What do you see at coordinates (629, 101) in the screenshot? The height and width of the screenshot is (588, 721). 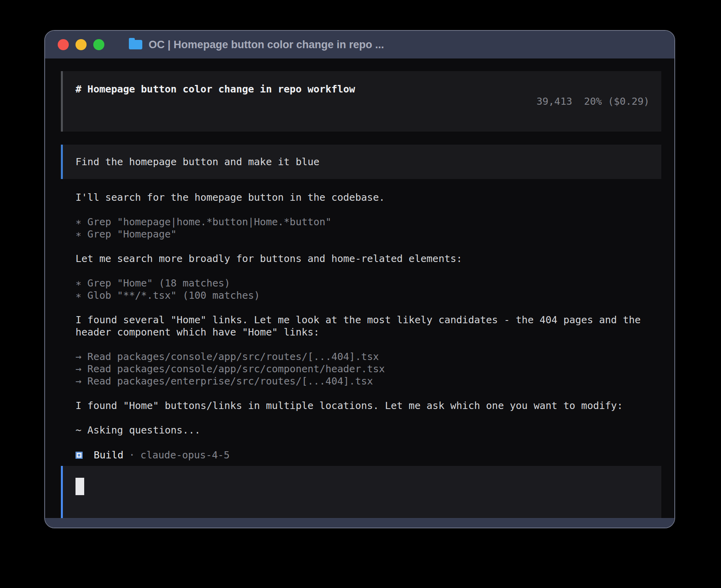 I see `session-cost: ($0.29)` at bounding box center [629, 101].